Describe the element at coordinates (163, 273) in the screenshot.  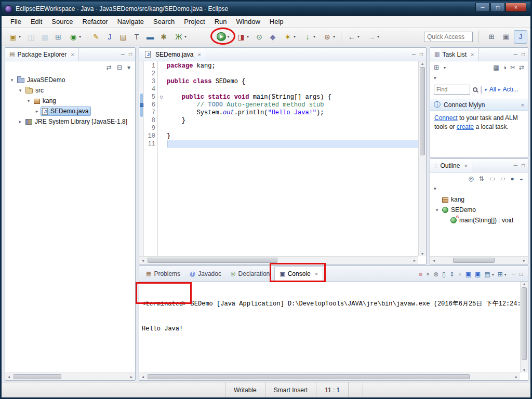
I see `console-tab-problems: ▦Problems` at that location.